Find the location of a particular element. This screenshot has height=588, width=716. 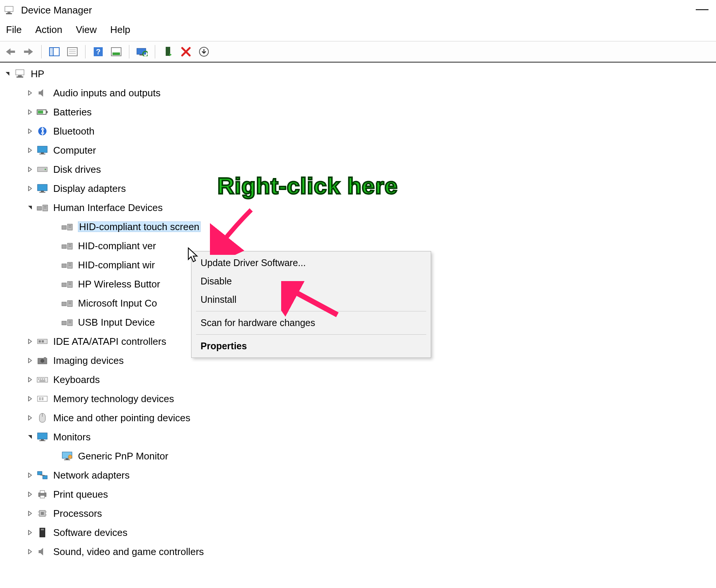

tree-device: Generic PnP Monitor is located at coordinates (358, 456).